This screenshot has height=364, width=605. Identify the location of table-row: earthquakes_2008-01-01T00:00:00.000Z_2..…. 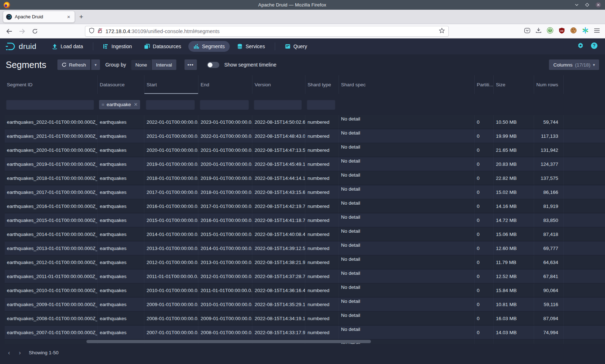
(305, 319).